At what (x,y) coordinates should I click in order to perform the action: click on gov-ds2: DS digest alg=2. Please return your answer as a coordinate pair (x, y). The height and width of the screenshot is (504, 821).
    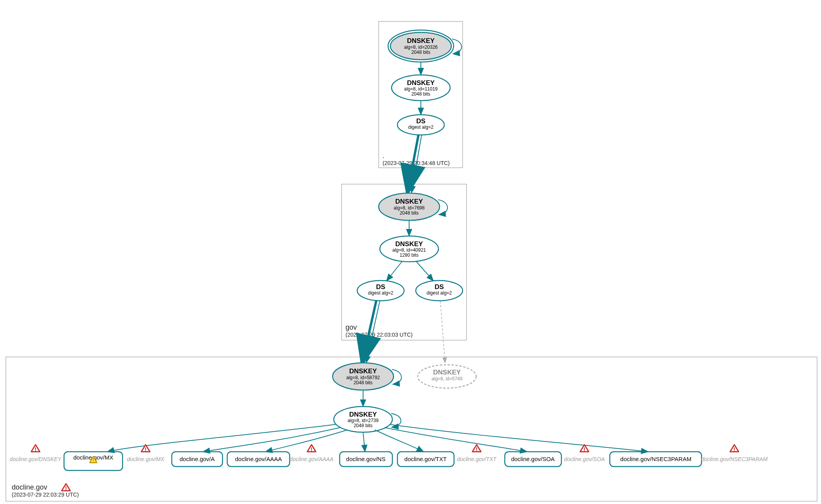
    Looking at the image, I should click on (439, 291).